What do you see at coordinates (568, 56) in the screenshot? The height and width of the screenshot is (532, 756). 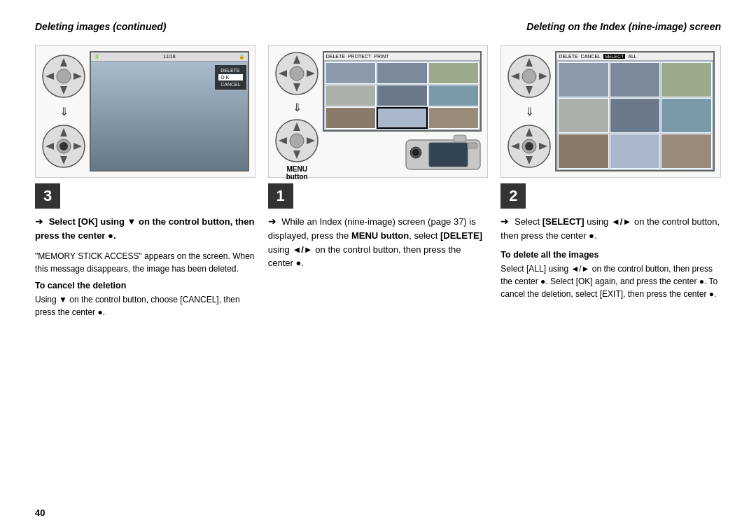 I see `bar-item-delete-3: DELETE` at bounding box center [568, 56].